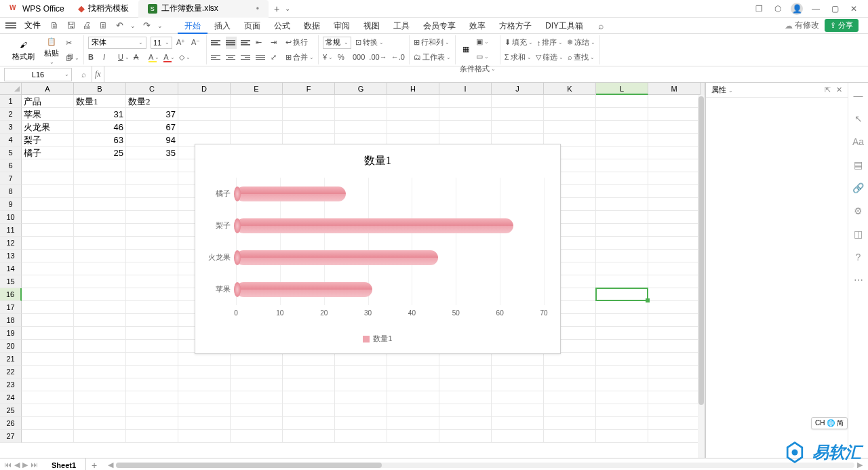 The height and width of the screenshot is (470, 868). Describe the element at coordinates (152, 205) in the screenshot. I see `cell-C9` at that location.